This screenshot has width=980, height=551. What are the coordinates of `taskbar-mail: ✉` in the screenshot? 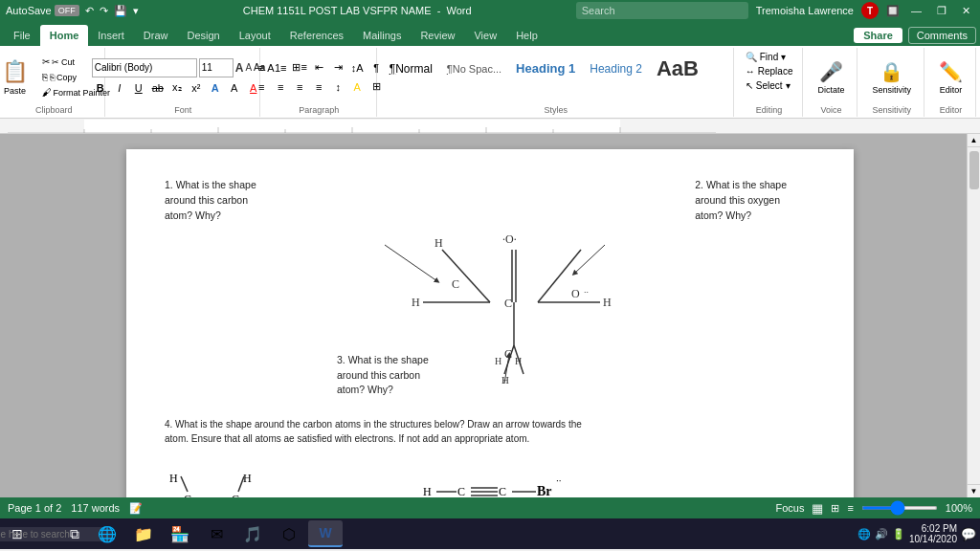 It's located at (216, 534).